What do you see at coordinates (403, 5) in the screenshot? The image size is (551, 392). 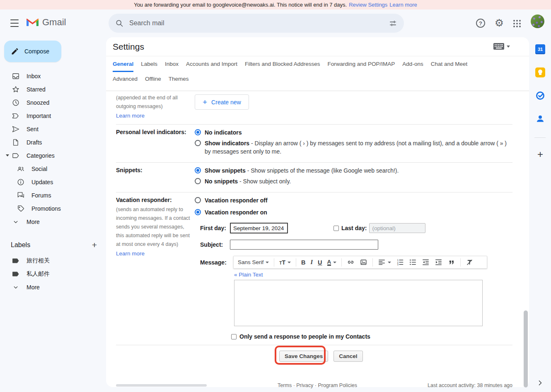 I see `learn-more-link: Learn more` at bounding box center [403, 5].